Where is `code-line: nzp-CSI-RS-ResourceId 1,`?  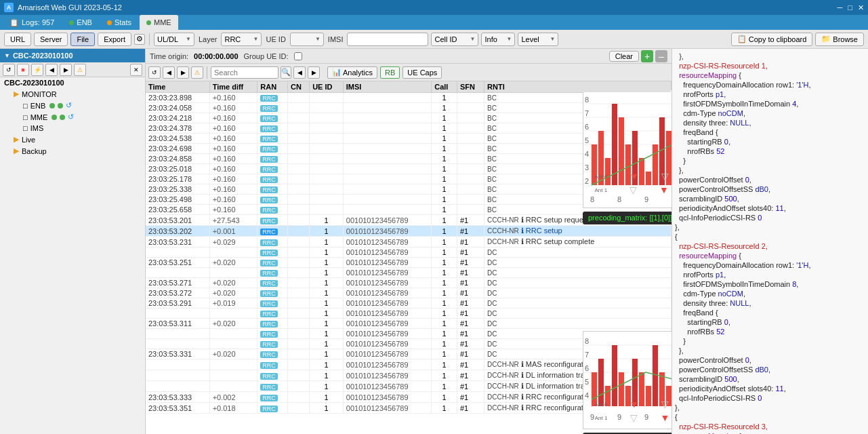
code-line: nzp-CSI-RS-ResourceId 1, is located at coordinates (770, 66).